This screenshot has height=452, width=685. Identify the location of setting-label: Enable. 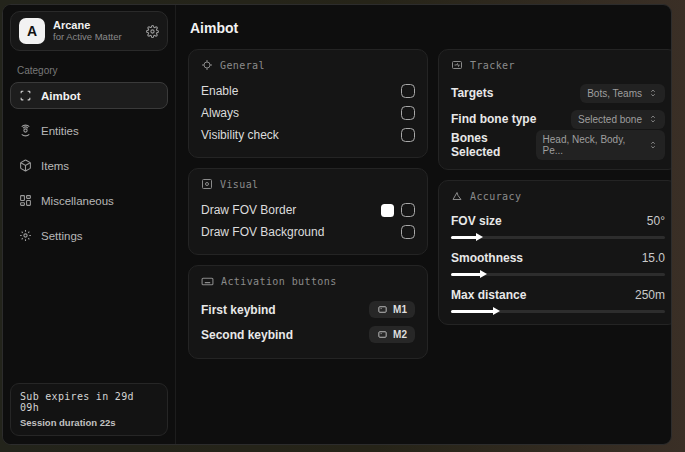
(220, 91).